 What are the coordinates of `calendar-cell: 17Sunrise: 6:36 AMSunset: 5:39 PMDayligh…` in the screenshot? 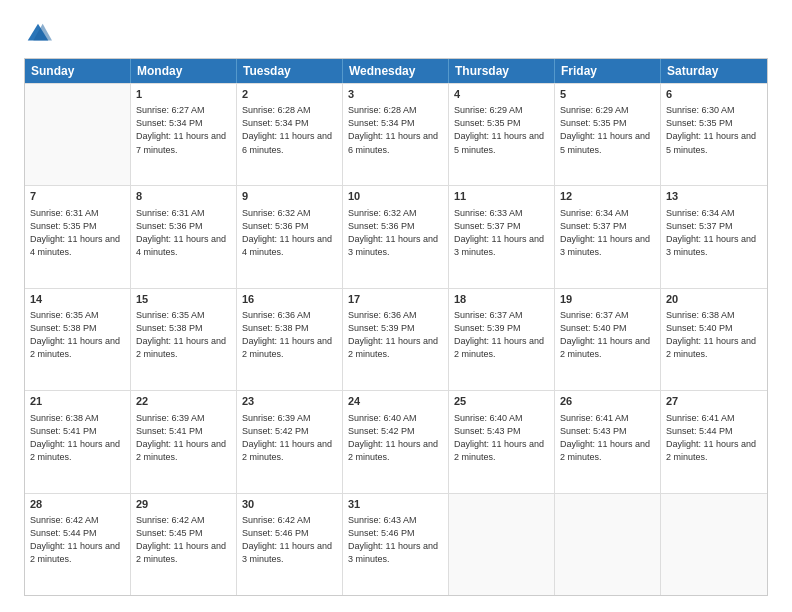 It's located at (396, 340).